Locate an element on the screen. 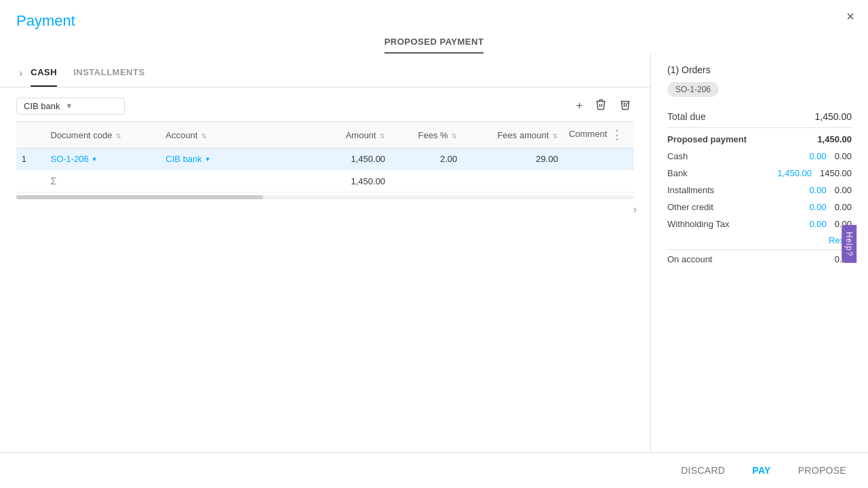  delete-row-button is located at coordinates (601, 106).